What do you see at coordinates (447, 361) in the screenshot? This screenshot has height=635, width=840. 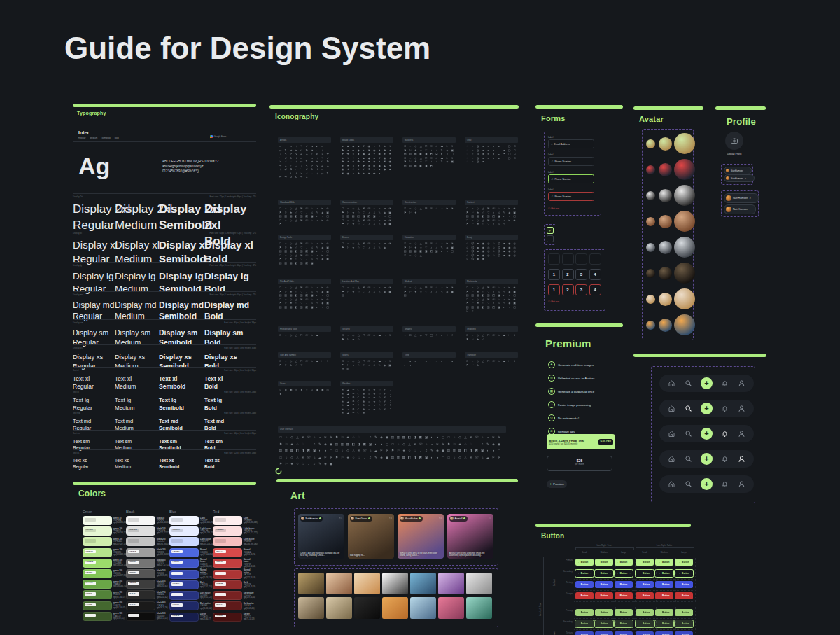 I see `time-icon: ◔` at bounding box center [447, 361].